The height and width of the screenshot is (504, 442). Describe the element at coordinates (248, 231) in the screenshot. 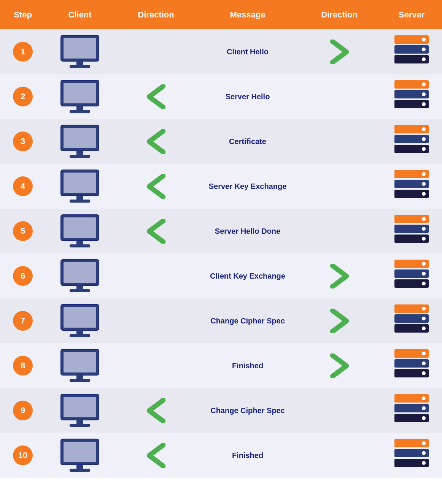

I see `message-text: Server Hello Done` at that location.